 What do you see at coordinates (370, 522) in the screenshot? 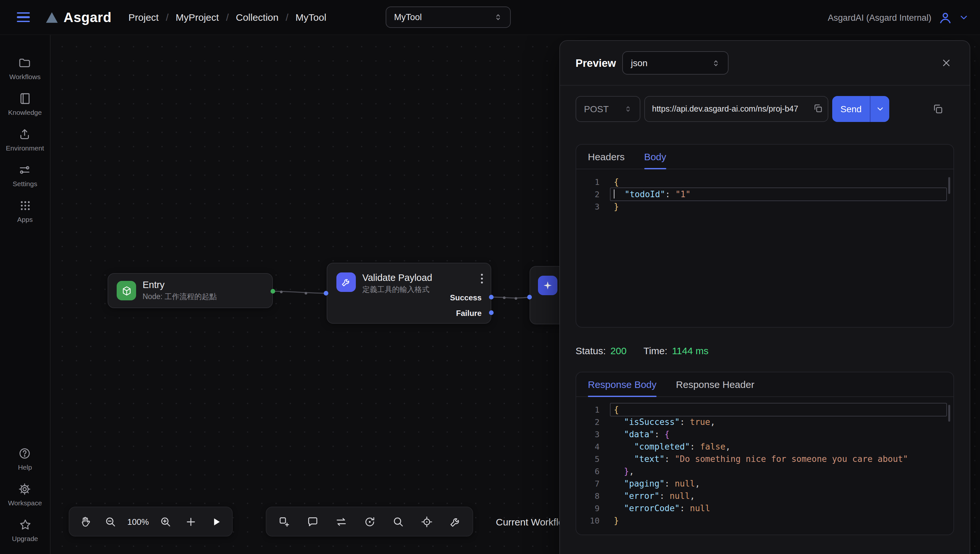
I see `canvas-tools-toolbar` at bounding box center [370, 522].